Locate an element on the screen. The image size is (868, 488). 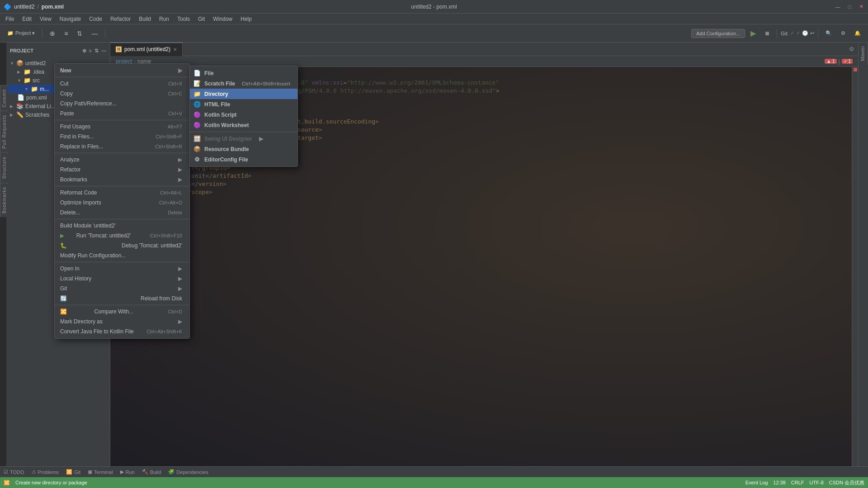
status-crlf: CRLF is located at coordinates (797, 483).